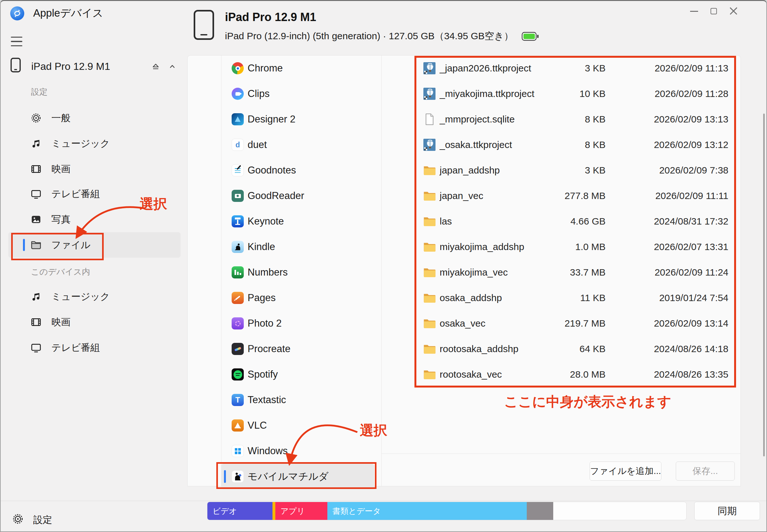  Describe the element at coordinates (265, 68) in the screenshot. I see `app-label: Chrome` at that location.